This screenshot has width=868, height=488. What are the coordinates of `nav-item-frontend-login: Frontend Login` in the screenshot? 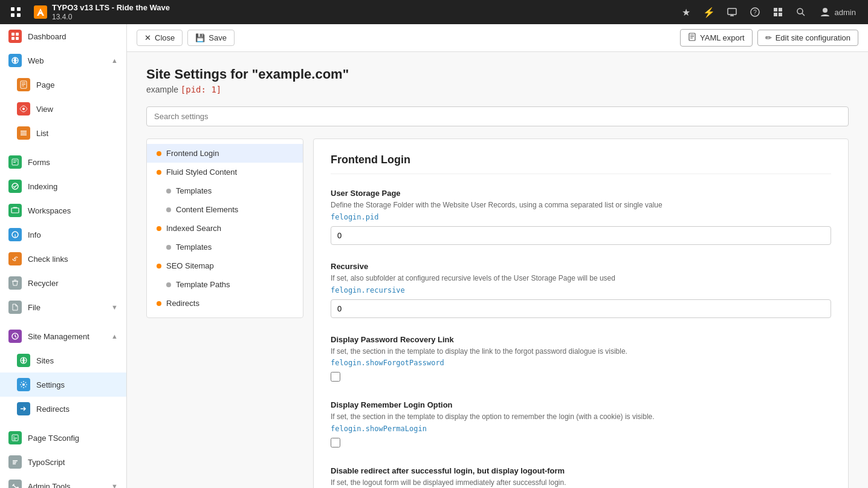 It's located at (225, 154).